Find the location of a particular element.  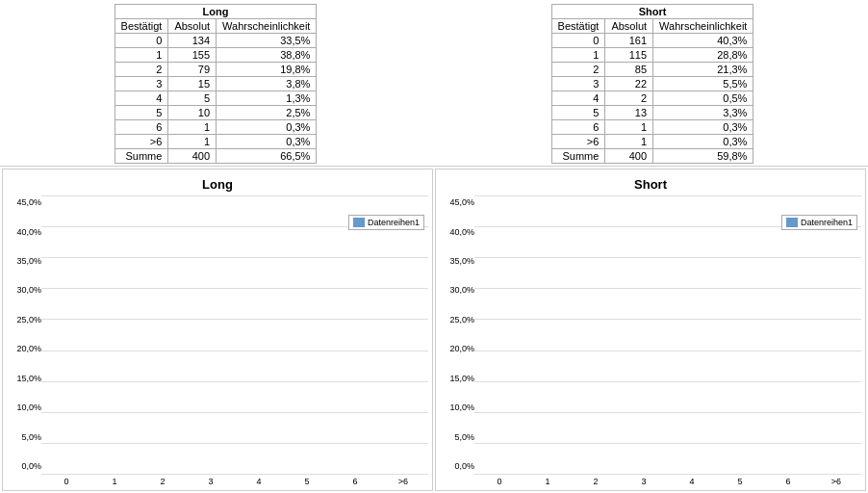

long-row-wkeit: 66,5% is located at coordinates (267, 156).